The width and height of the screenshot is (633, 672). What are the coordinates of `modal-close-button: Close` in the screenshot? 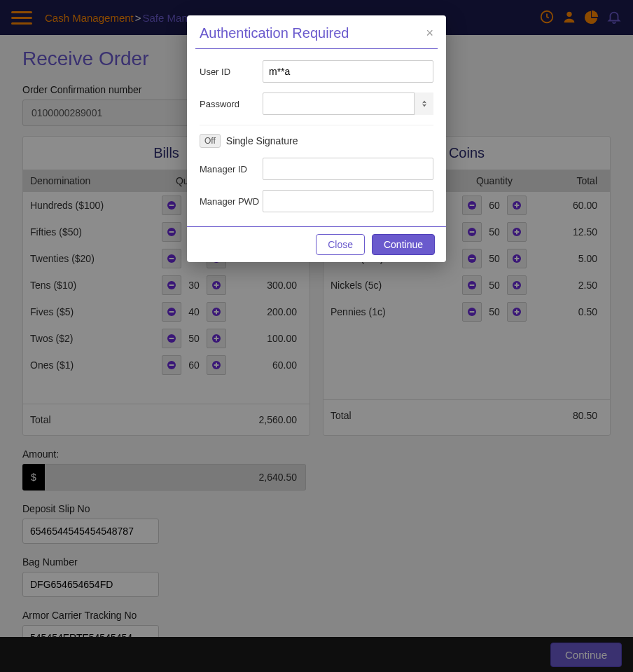 It's located at (340, 245).